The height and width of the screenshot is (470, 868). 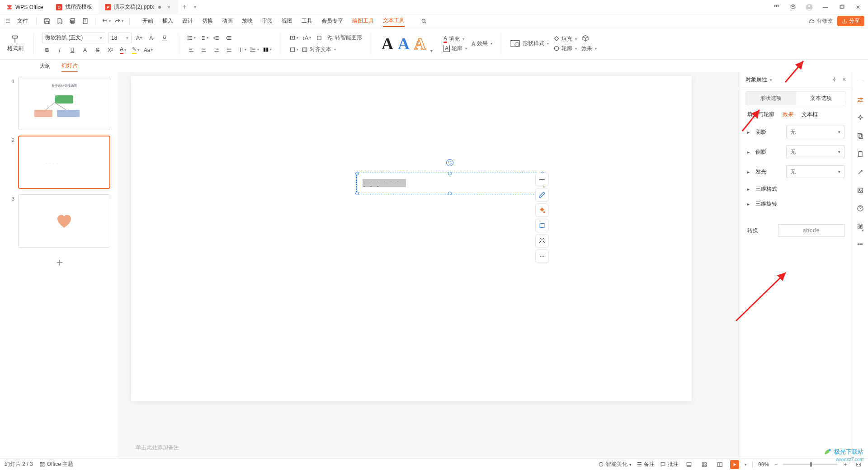 What do you see at coordinates (64, 103) in the screenshot?
I see `slide-thumbnail-1: 服务政处类现场图` at bounding box center [64, 103].